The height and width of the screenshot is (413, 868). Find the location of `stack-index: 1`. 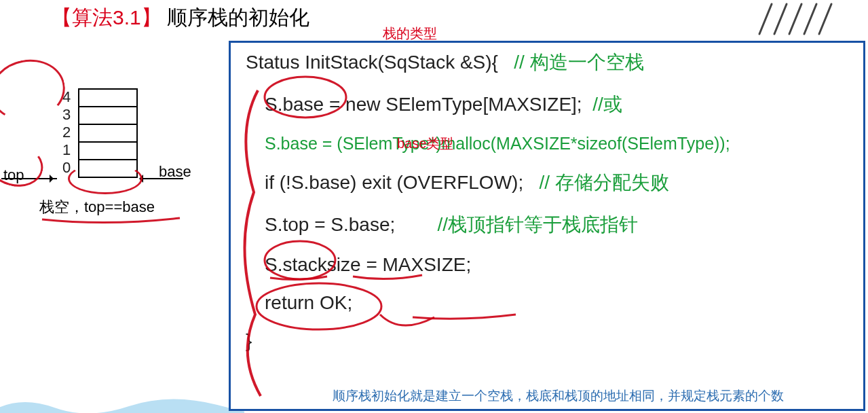

stack-index: 1 is located at coordinates (67, 150).